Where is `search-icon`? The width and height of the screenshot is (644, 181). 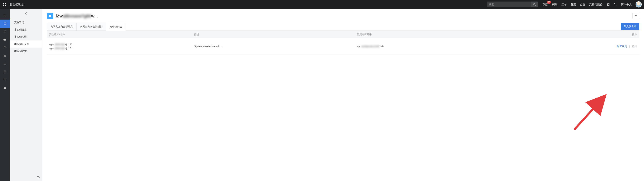
search-icon is located at coordinates (534, 4).